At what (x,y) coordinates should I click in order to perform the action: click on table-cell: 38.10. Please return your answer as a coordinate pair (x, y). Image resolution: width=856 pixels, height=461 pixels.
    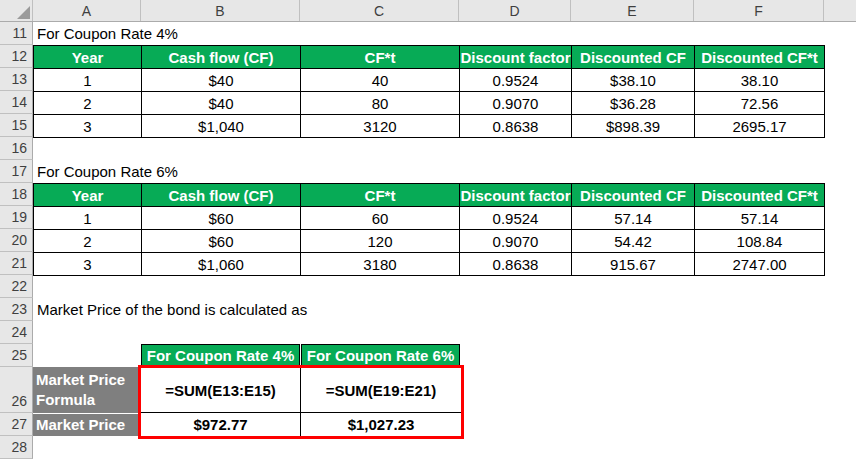
    Looking at the image, I should click on (760, 80).